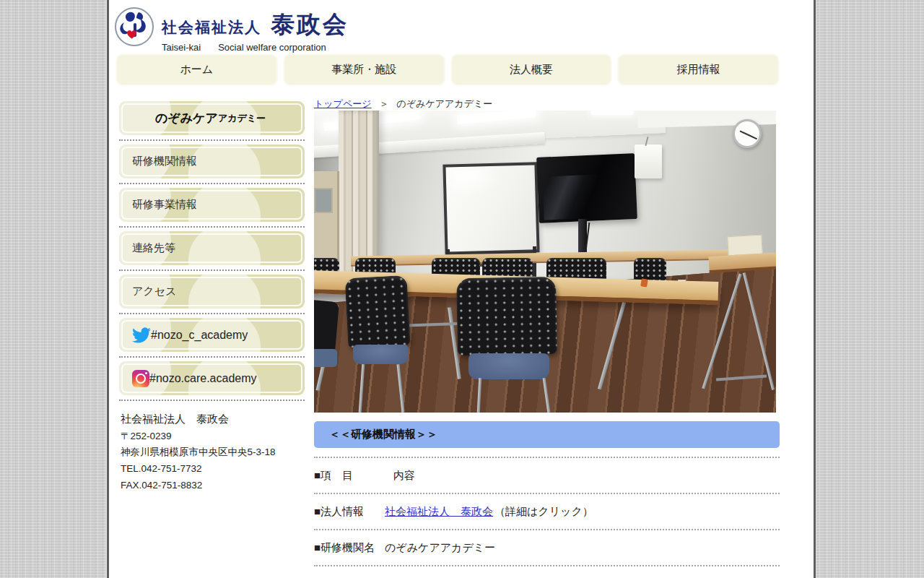 Image resolution: width=924 pixels, height=578 pixels. Describe the element at coordinates (256, 30) in the screenshot. I see `site-title-block: 社会福祉法人泰政会 Taisei-kaiSocial welfare corpo…` at that location.